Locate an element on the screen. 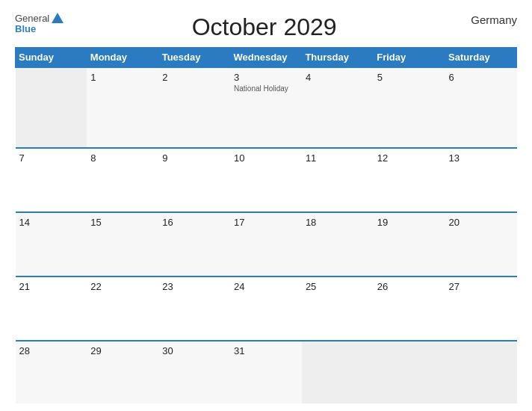 The image size is (532, 411). day-number: 6 is located at coordinates (481, 78).